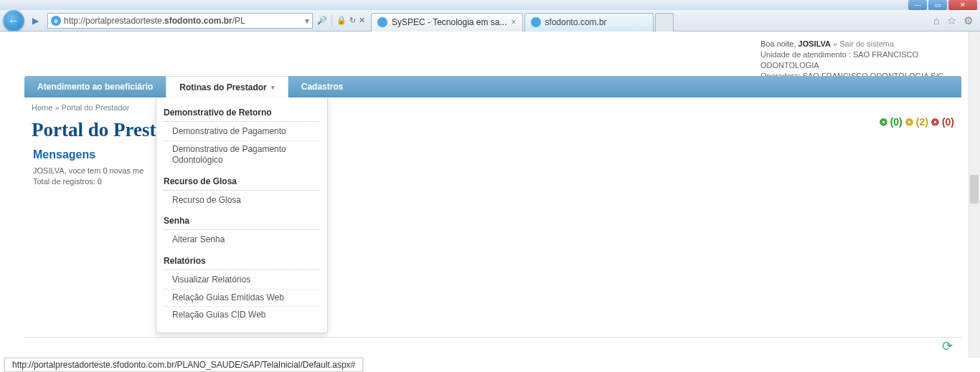  Describe the element at coordinates (242, 155) in the screenshot. I see `dd-link: Demonstrativo de Pagamento Odontológico` at that location.